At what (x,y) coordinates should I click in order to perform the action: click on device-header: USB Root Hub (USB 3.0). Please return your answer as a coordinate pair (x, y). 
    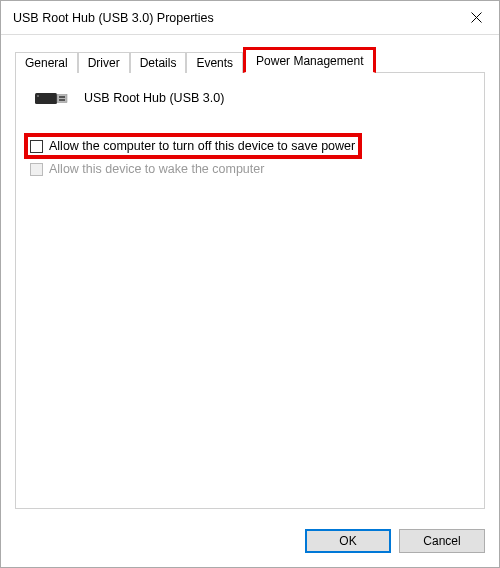
    Looking at the image, I should click on (253, 98).